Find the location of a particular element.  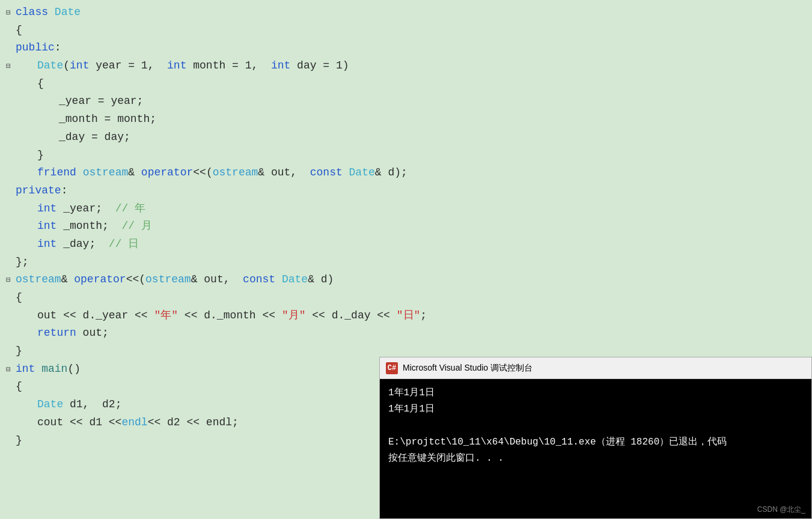

code-line: _day = day; is located at coordinates (409, 138).